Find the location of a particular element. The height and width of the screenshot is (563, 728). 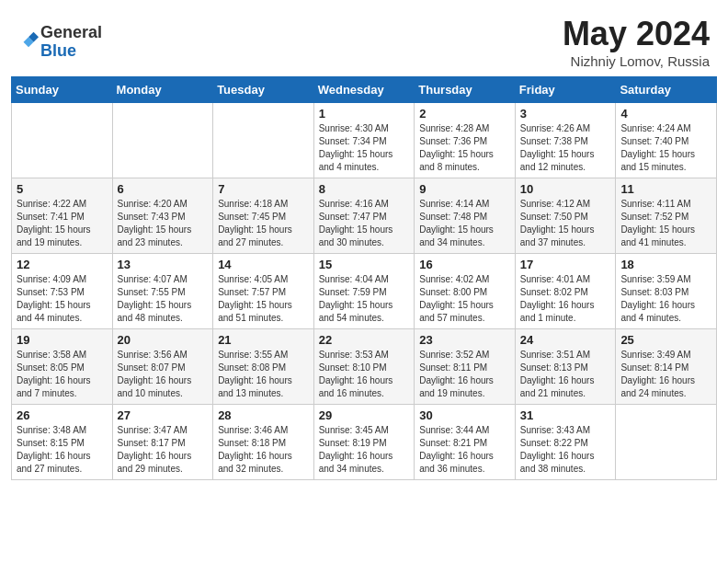

day-info: Sunrise: 4:04 AM Sunset: 7:59 PM Dayligh… is located at coordinates (364, 299).